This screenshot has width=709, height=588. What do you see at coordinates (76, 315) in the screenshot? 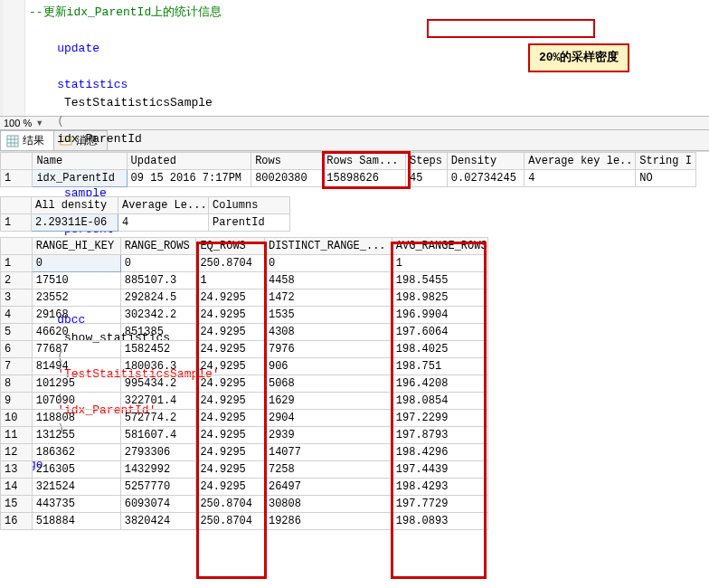
I see `cell: 29168` at bounding box center [76, 315].